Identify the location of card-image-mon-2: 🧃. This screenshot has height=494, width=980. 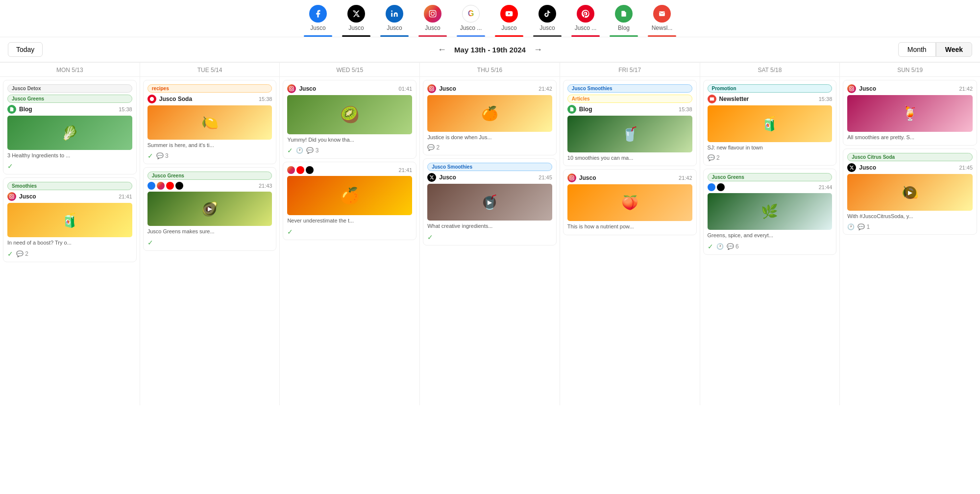
(70, 220).